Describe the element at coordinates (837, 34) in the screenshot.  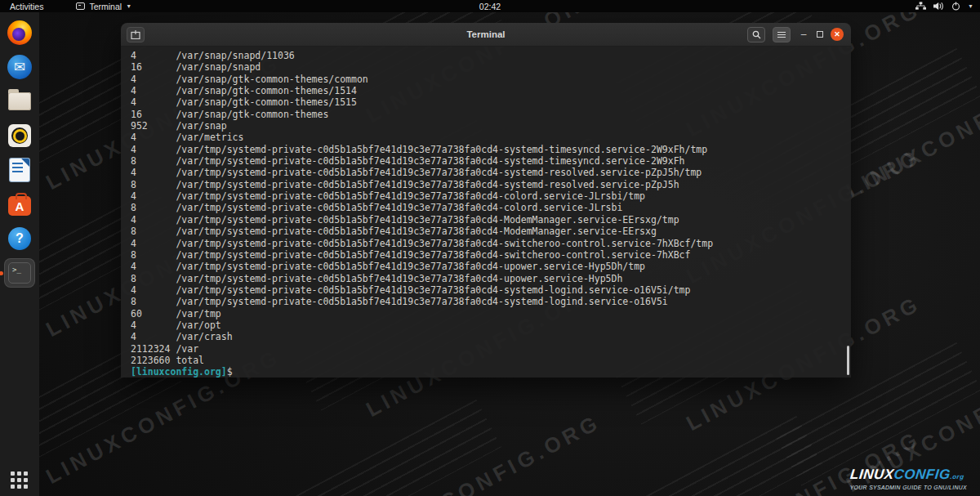
I see `close-button: ✕` at that location.